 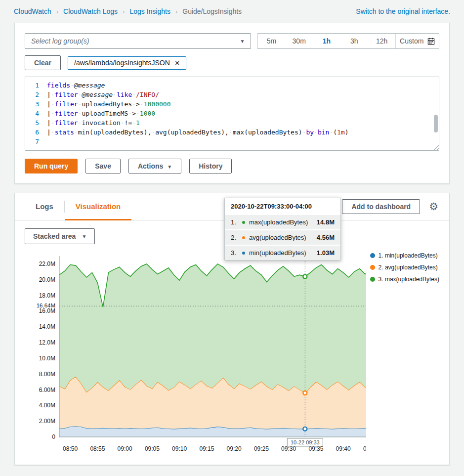 What do you see at coordinates (261, 449) in the screenshot?
I see `svg-text: 09:25` at bounding box center [261, 449].